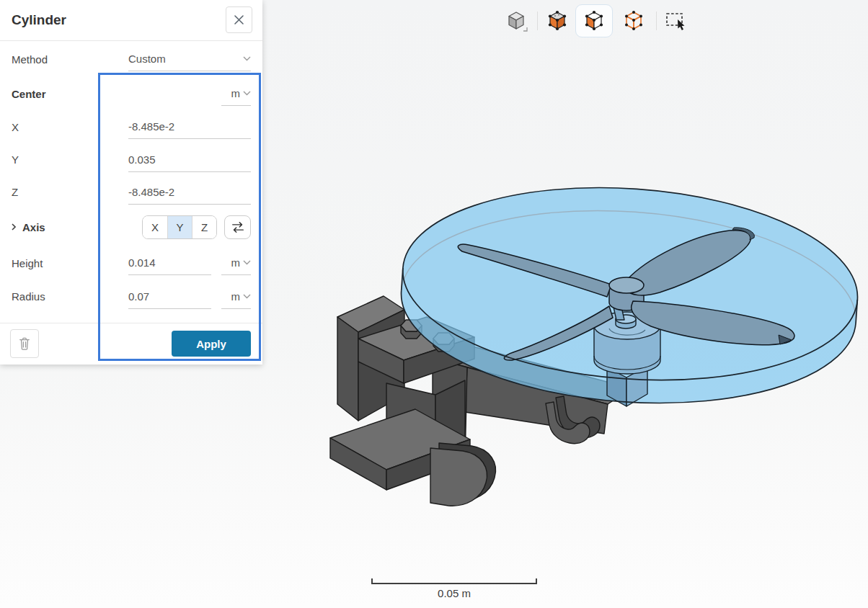 The width and height of the screenshot is (868, 608). I want to click on radius-value: 0.07, so click(138, 297).